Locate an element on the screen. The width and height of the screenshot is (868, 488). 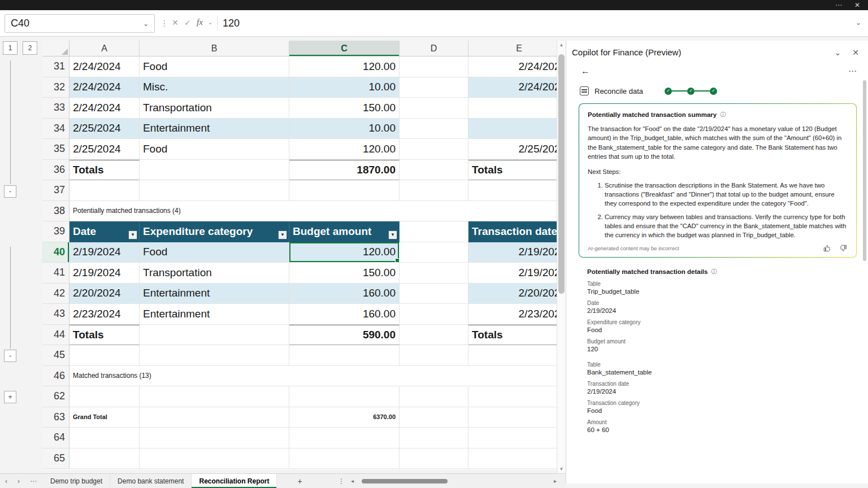
expand-group-button: + is located at coordinates (10, 397).